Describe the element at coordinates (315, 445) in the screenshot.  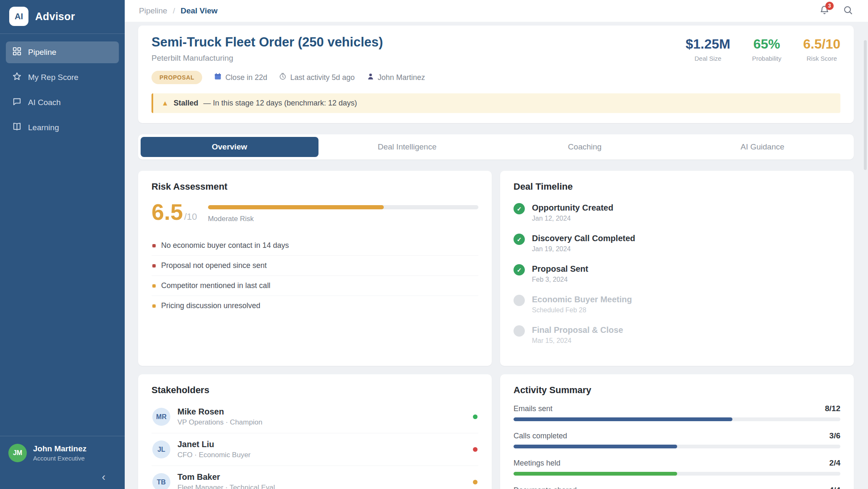
I see `stakeholder-list: MR Mike Rosen VP Operations · Champion J…` at that location.